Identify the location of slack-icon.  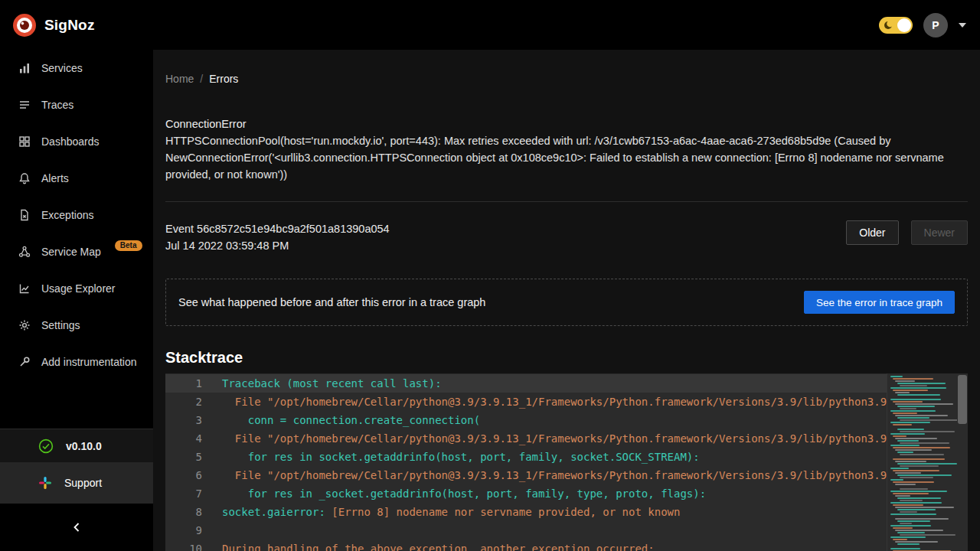
(45, 483).